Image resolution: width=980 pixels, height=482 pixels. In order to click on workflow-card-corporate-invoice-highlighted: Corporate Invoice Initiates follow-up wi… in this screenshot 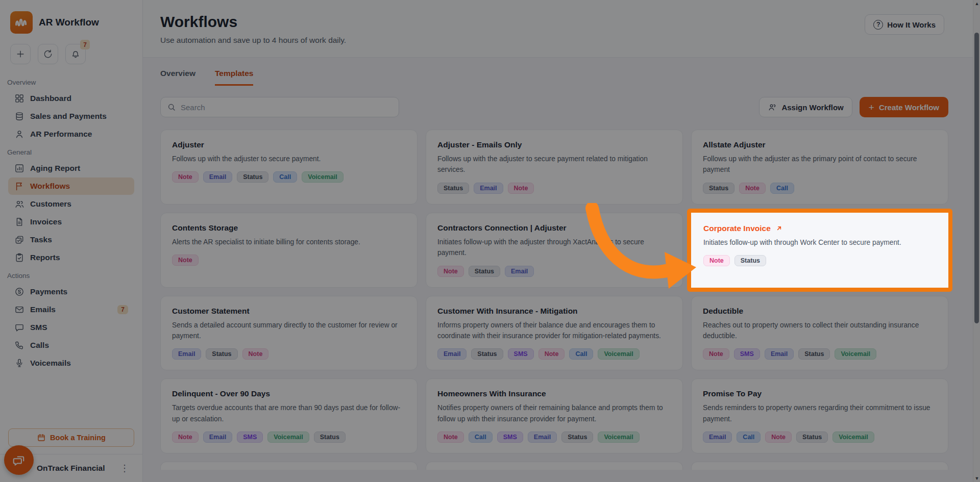, I will do `click(820, 250)`.